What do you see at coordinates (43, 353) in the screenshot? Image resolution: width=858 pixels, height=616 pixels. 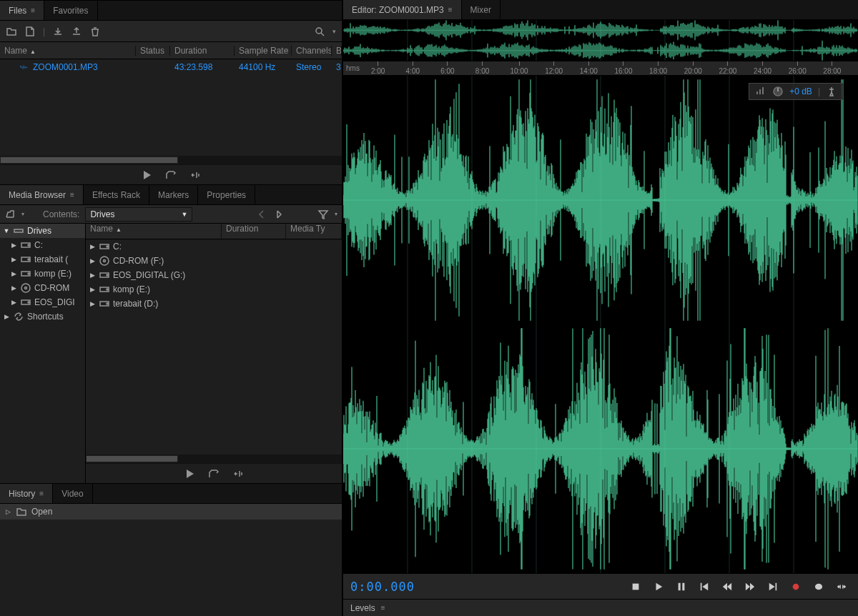 I see `mb-folder-tree: ▼ Drives ▶C:▶terabait (▶komp (E:)▶CD-ROM…` at bounding box center [43, 353].